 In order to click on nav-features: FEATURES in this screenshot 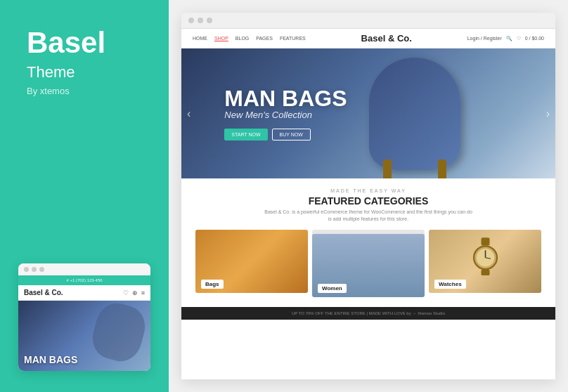, I will do `click(292, 38)`.